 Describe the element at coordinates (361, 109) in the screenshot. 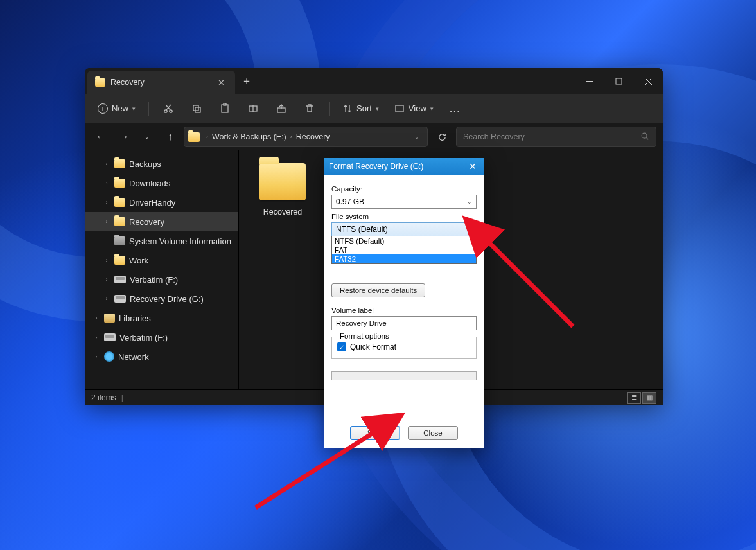

I see `sort-button: Sort ▾` at that location.